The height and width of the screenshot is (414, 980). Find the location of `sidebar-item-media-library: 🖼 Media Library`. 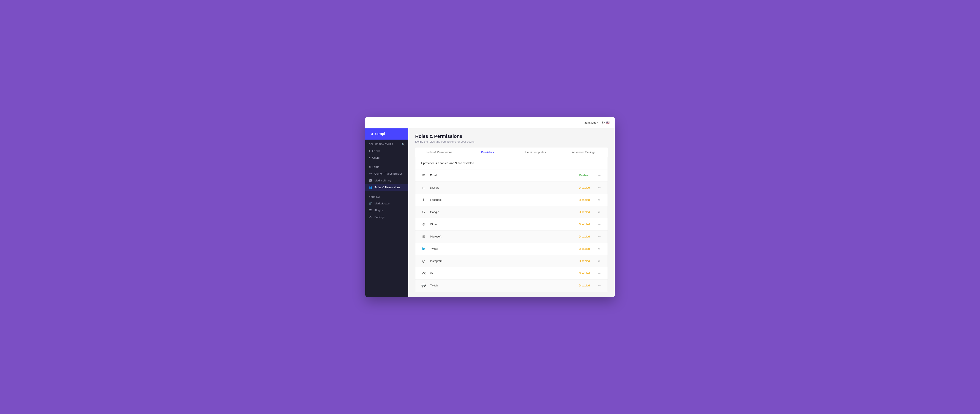

sidebar-item-media-library: 🖼 Media Library is located at coordinates (387, 181).